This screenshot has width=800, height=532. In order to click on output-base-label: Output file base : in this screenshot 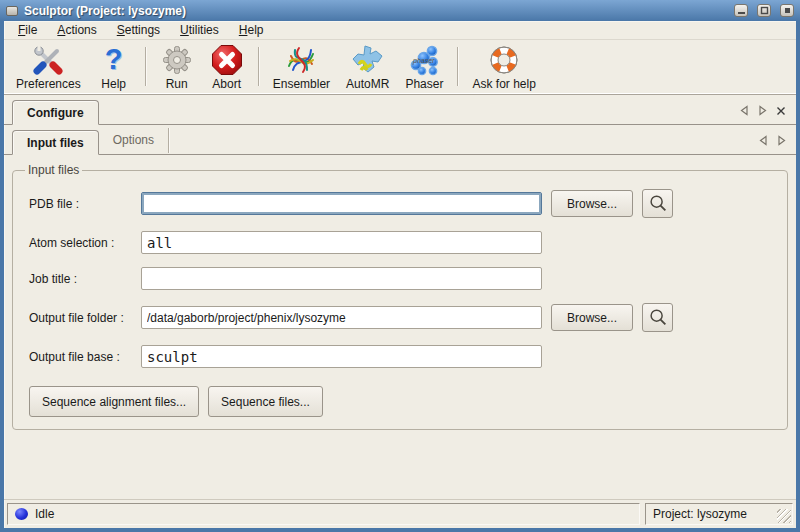, I will do `click(85, 357)`.